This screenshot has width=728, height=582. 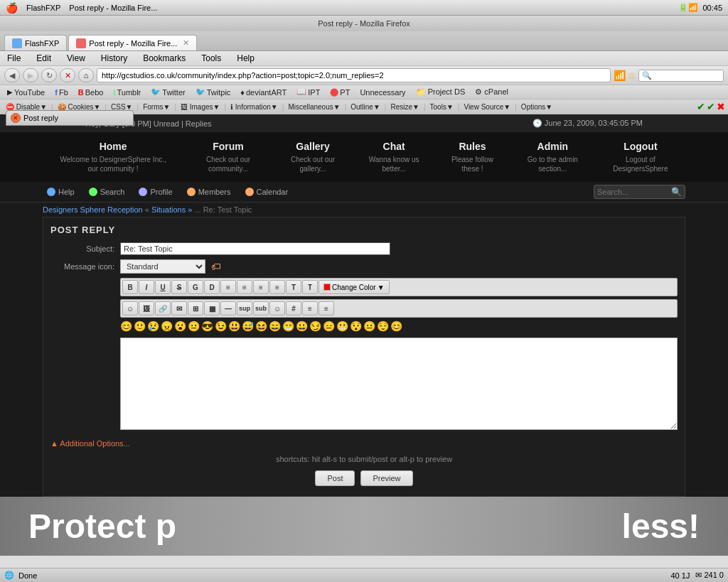 I want to click on shadow-button: D, so click(x=212, y=287).